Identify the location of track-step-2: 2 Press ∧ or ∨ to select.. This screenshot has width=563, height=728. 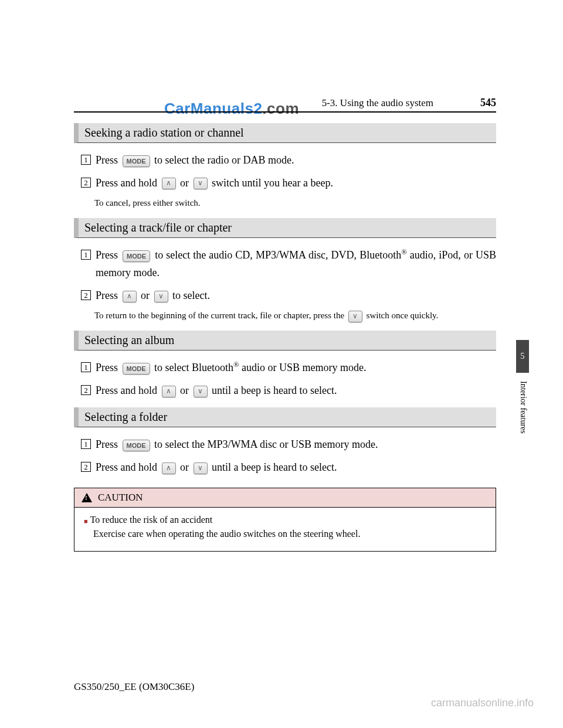
(289, 295).